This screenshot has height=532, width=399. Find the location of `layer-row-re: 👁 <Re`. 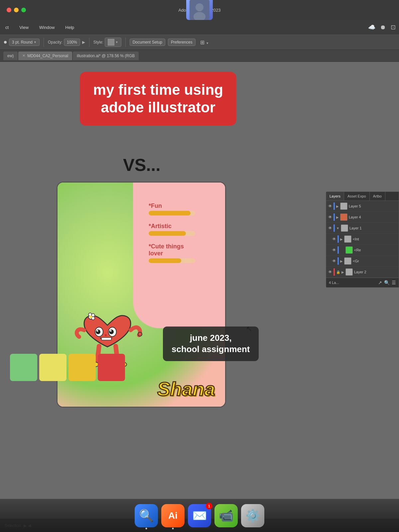

layer-row-re: 👁 <Re is located at coordinates (362, 250).